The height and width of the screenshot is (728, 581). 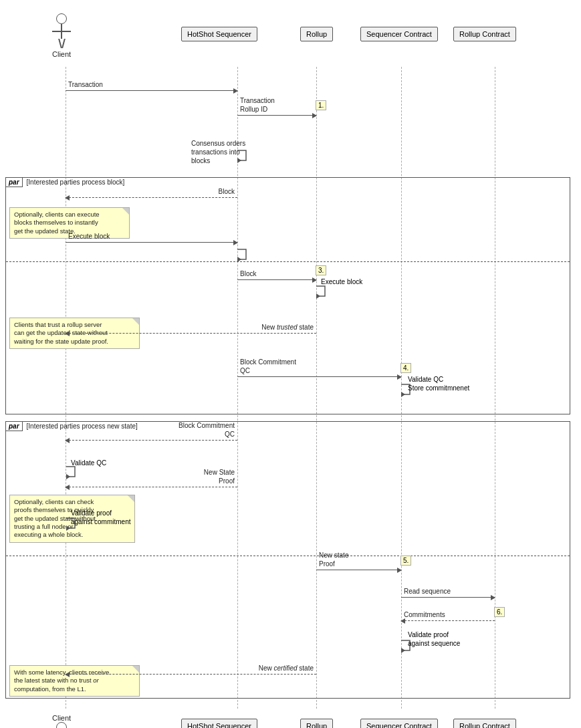 I want to click on self-arrow-execute-rollup, so click(x=322, y=293).